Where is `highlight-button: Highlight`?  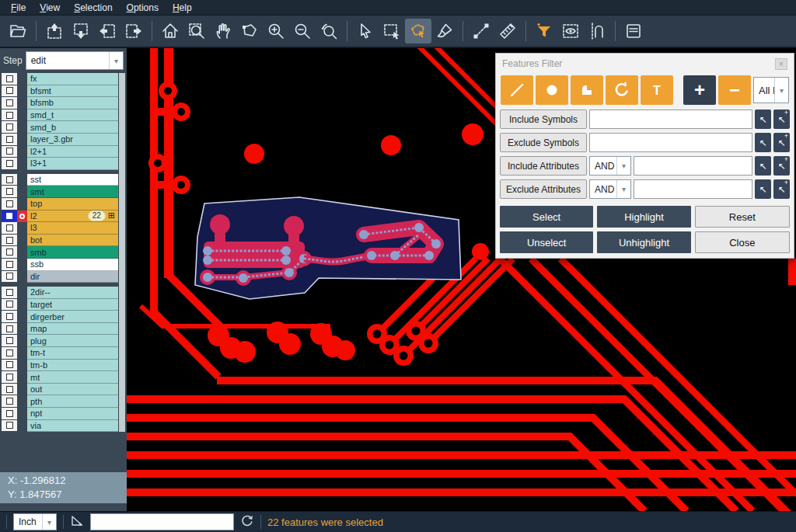 highlight-button: Highlight is located at coordinates (644, 217).